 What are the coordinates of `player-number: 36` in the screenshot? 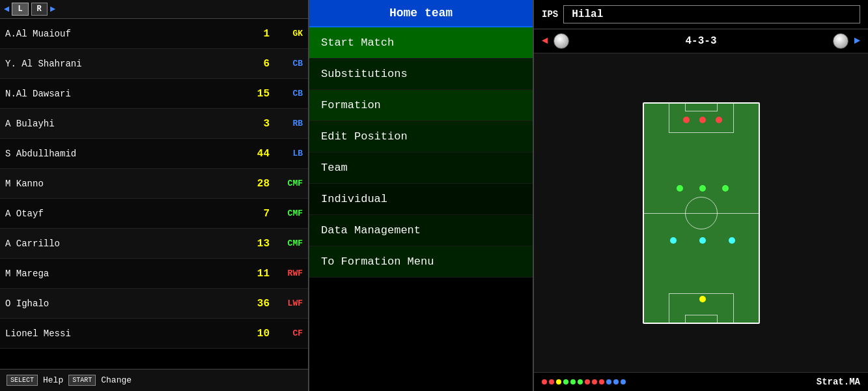 It's located at (258, 304).